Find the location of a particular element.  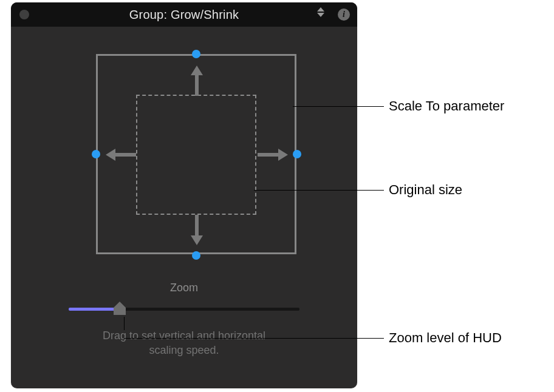

hud-header: Group: Grow/Shrink i is located at coordinates (184, 15).